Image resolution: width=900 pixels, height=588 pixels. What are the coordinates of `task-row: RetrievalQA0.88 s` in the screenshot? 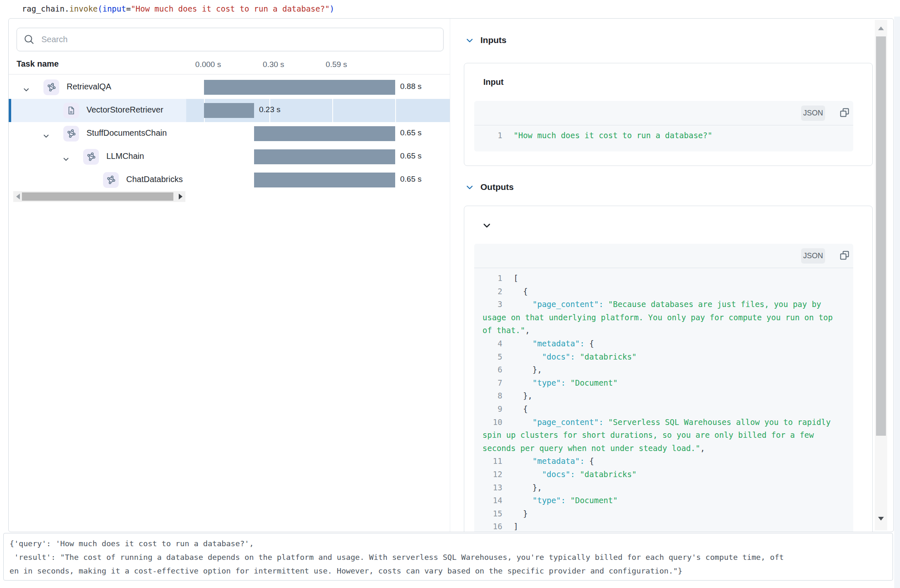 It's located at (229, 87).